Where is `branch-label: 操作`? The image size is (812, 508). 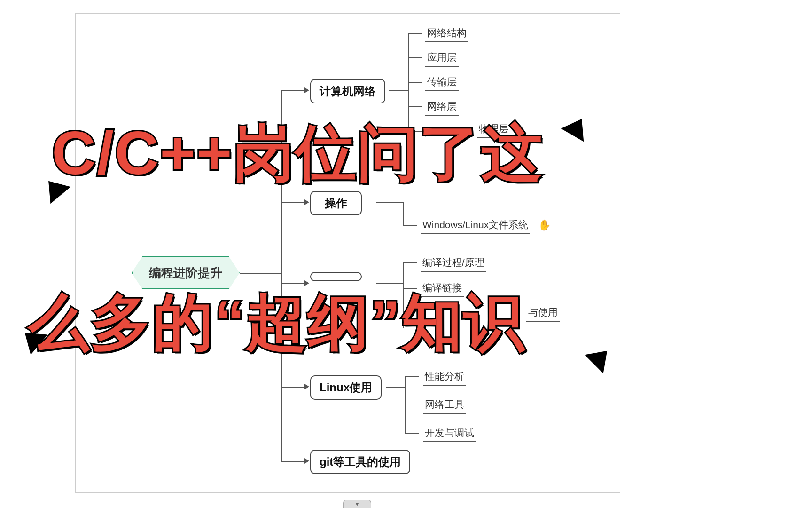 branch-label: 操作 is located at coordinates (336, 203).